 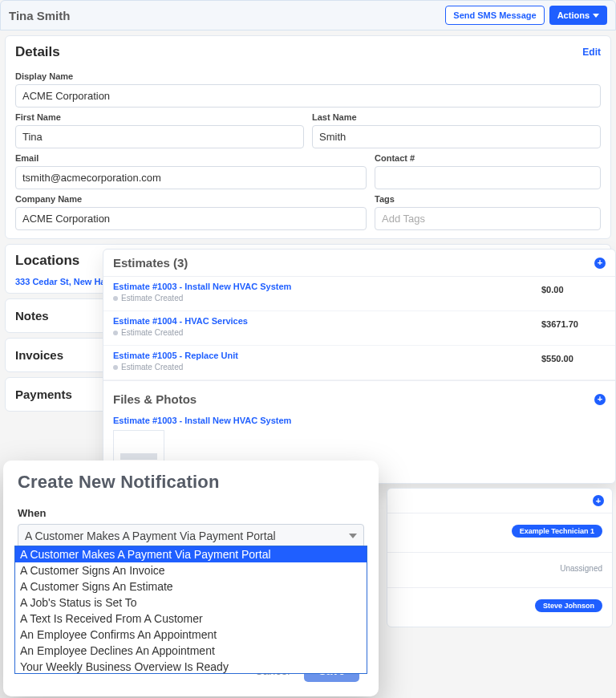 I want to click on label-display-name: Display Name, so click(x=308, y=76).